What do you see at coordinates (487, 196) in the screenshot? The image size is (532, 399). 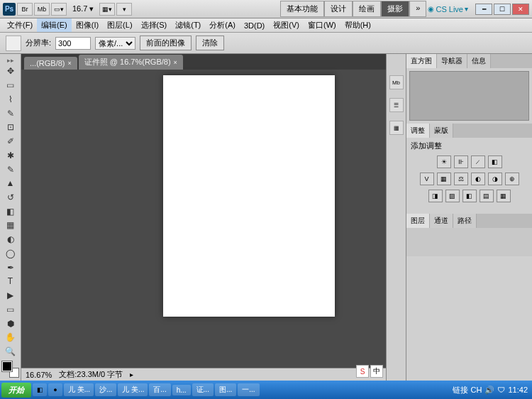 I see `gradient-map-adjust-icon: ▤` at bounding box center [487, 196].